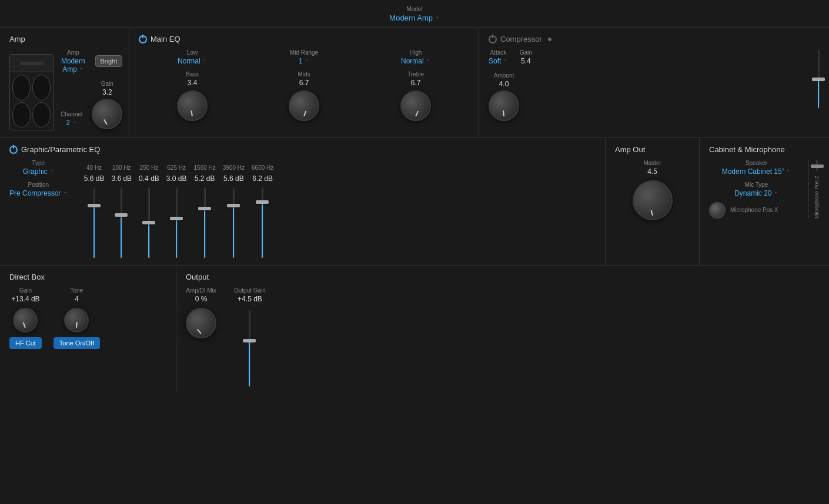 Image resolution: width=829 pixels, height=504 pixels. Describe the element at coordinates (499, 61) in the screenshot. I see `attack-value: Soft ⌃` at that location.